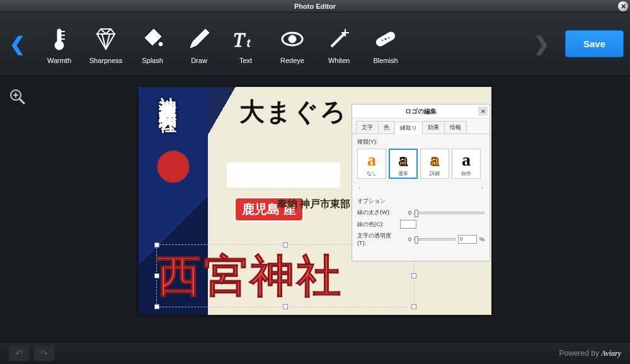 This screenshot has width=630, height=364. Describe the element at coordinates (339, 39) in the screenshot. I see `wand-icon` at that location.